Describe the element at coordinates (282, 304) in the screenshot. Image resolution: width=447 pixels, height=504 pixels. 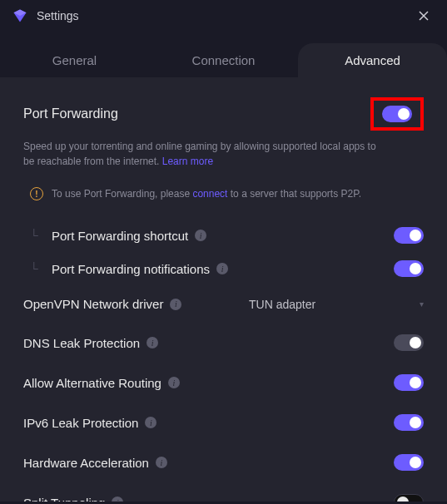
I see `openvpn-driver-value: TUN adapter` at that location.